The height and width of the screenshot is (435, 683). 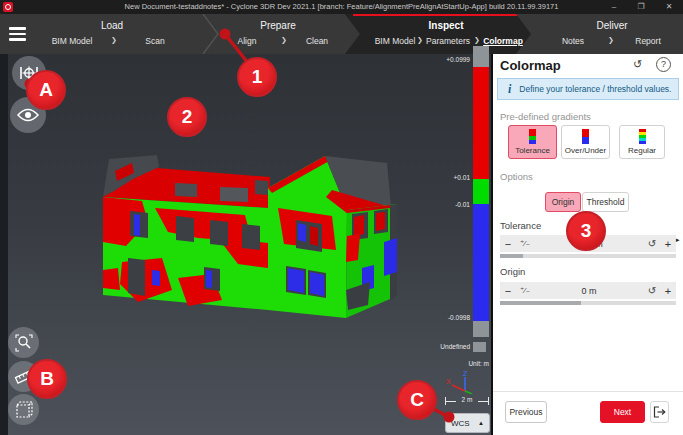 What do you see at coordinates (668, 291) in the screenshot?
I see `origin-increase-button: +` at bounding box center [668, 291].